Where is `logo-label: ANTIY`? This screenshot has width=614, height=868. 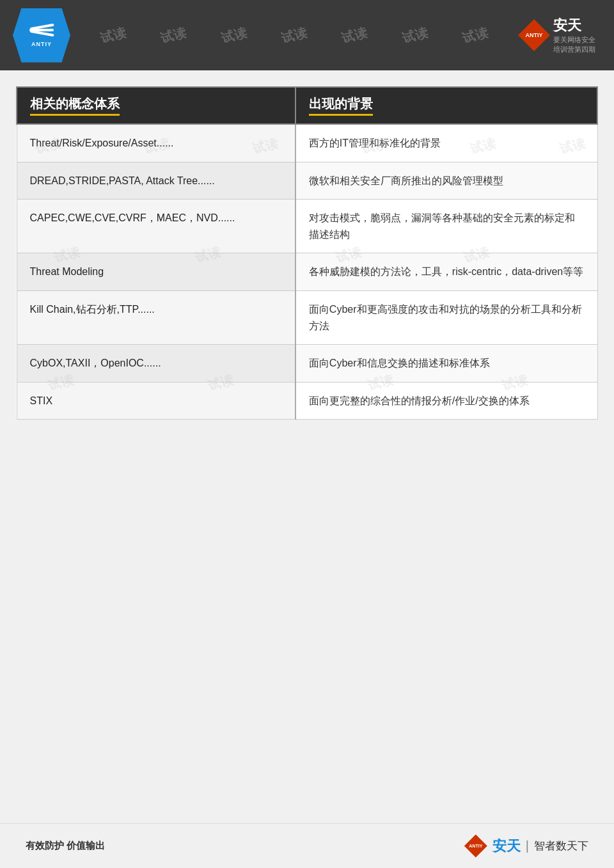 logo-label: ANTIY is located at coordinates (42, 44).